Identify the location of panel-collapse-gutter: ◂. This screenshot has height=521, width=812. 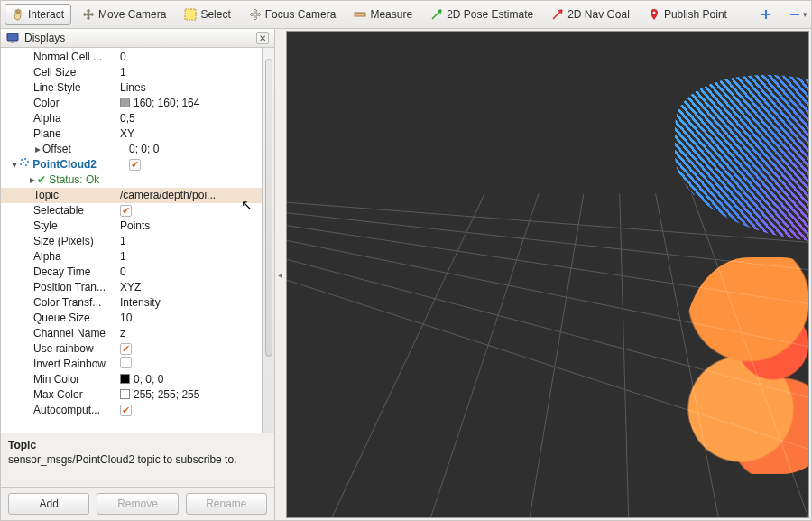
(280, 274).